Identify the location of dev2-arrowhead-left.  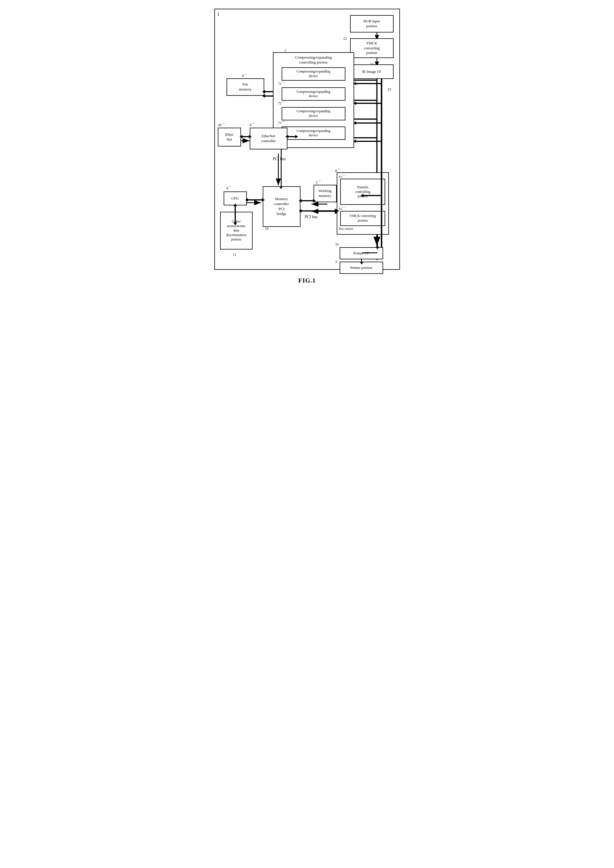
(355, 103).